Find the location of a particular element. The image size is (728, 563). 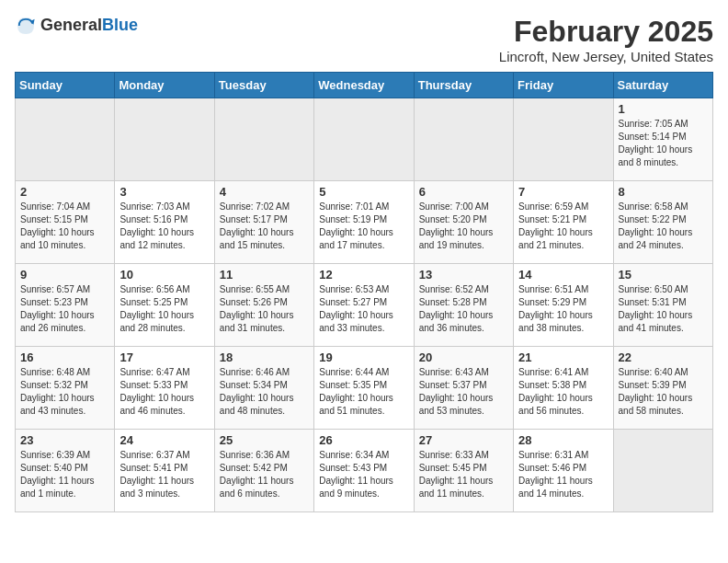

day-info: Sunrise: 6:59 AMSunset: 5:21 PMDaylight:… is located at coordinates (563, 226).